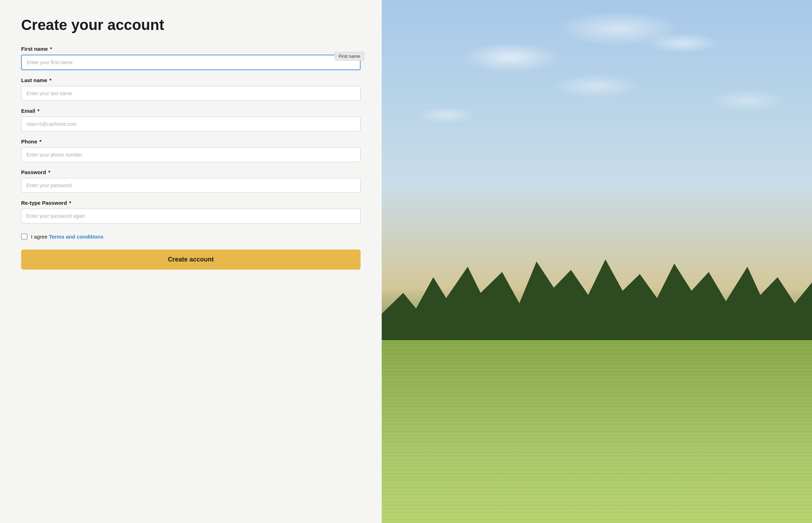  I want to click on last-name-group: Last name *, so click(191, 89).